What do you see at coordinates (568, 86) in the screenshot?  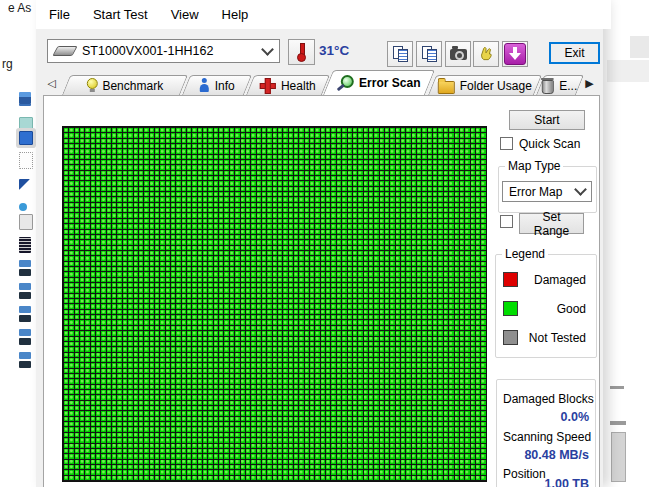 I see `tab-erase-label: E...` at bounding box center [568, 86].